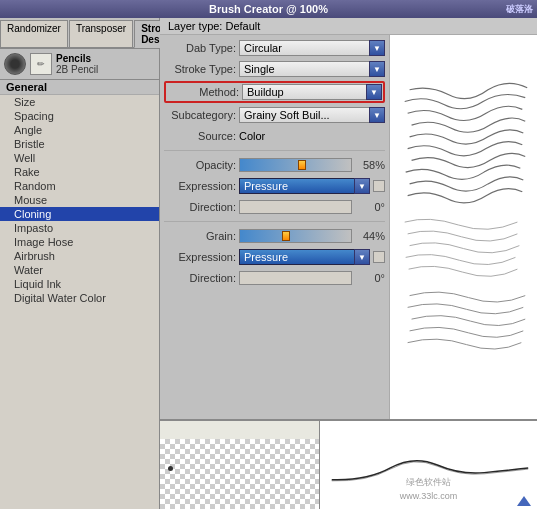  What do you see at coordinates (377, 115) in the screenshot?
I see `subcategory-arrow: ▼` at bounding box center [377, 115].